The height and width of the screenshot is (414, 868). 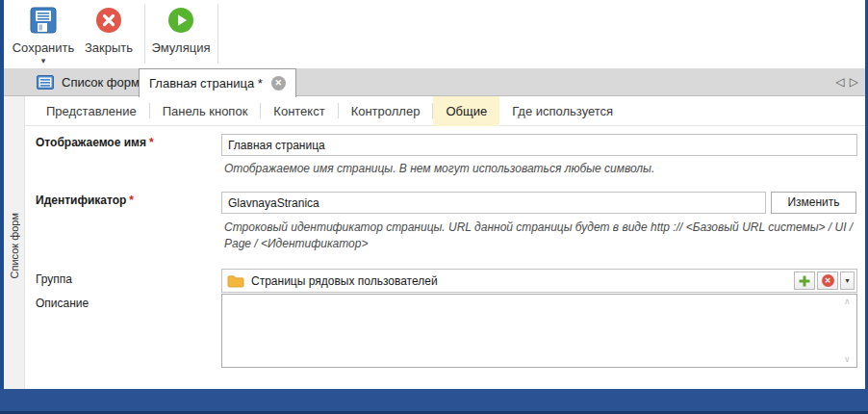 What do you see at coordinates (855, 82) in the screenshot?
I see `tab-scroll-right-icon: ▷` at bounding box center [855, 82].